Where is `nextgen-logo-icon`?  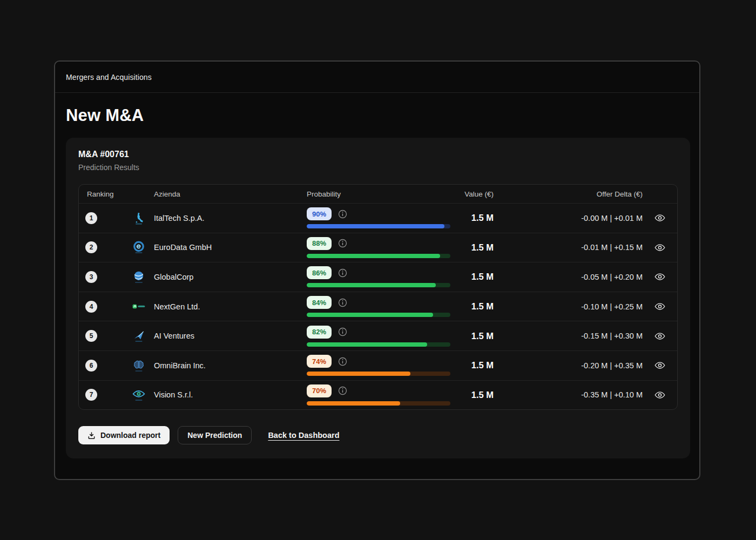 nextgen-logo-icon is located at coordinates (139, 307).